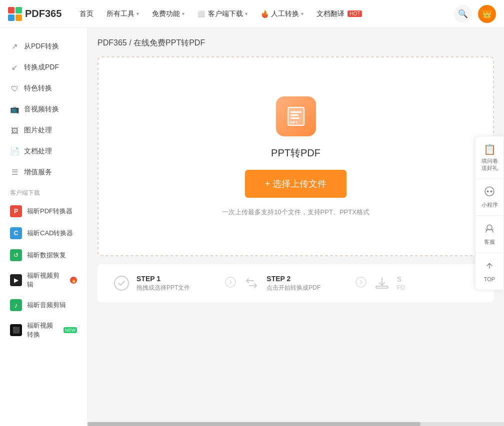  Describe the element at coordinates (490, 279) in the screenshot. I see `top-label: TOP` at that location.